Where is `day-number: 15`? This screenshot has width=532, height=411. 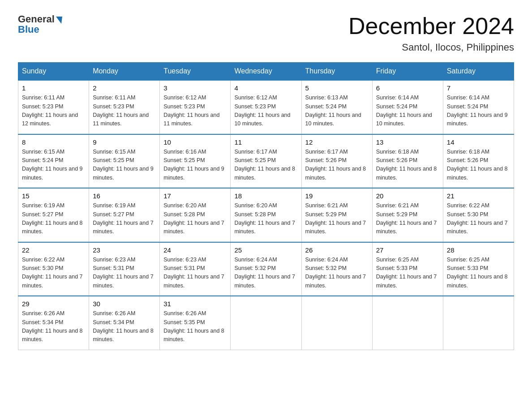 day-number: 15 is located at coordinates (54, 196).